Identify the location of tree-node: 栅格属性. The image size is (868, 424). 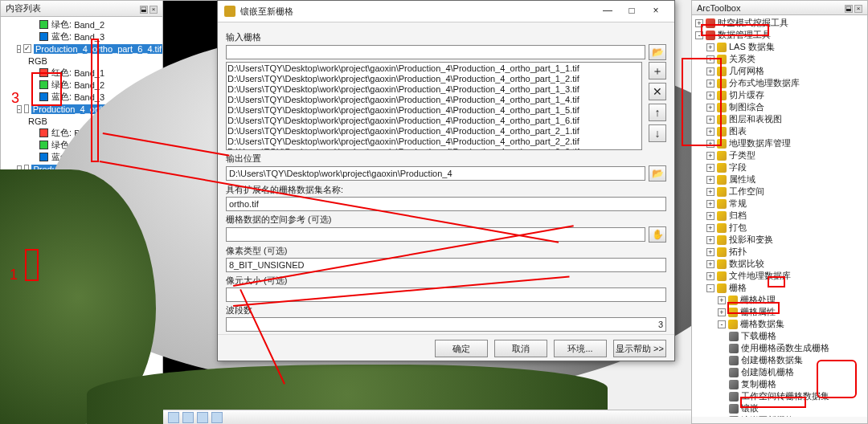
(758, 312).